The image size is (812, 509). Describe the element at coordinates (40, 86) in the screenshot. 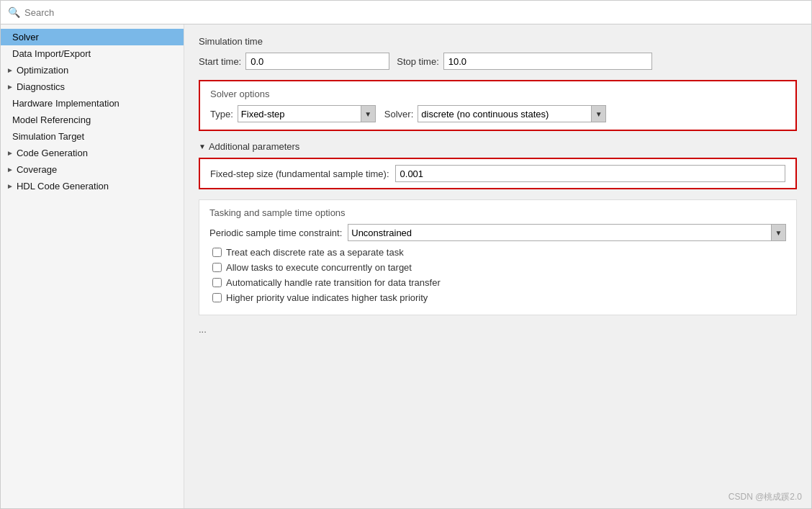

I see `sidebar-item-label: Diagnostics` at that location.